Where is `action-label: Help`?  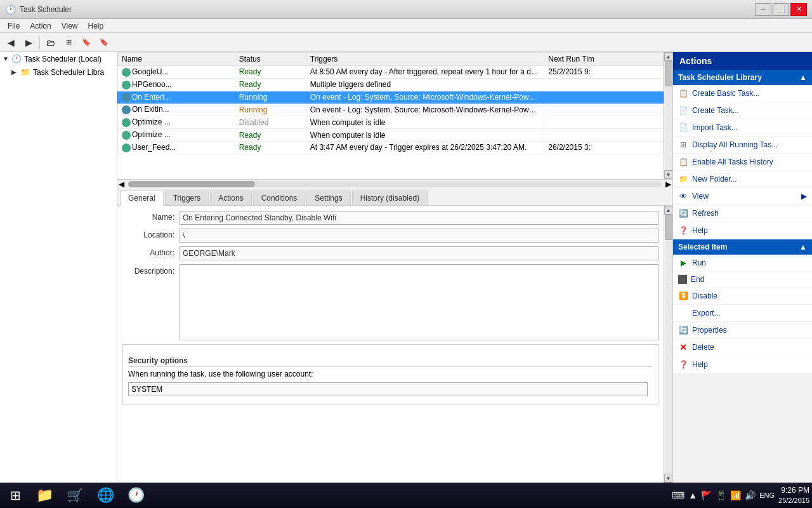 action-label: Help is located at coordinates (700, 364).